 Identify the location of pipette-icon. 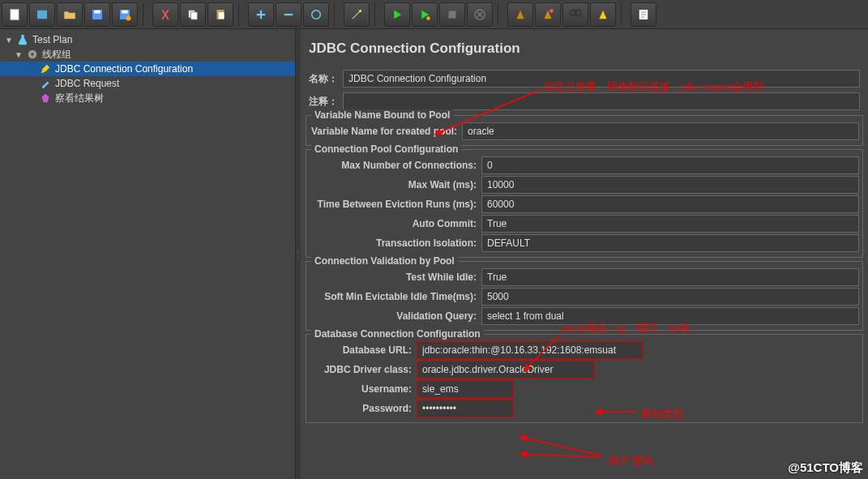
(45, 83).